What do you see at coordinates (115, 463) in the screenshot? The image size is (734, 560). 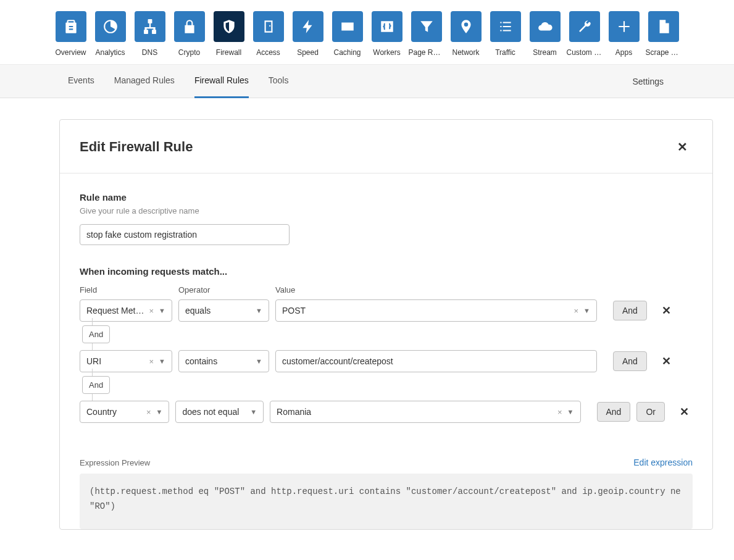 I see `expression-label: Expression Preview` at bounding box center [115, 463].